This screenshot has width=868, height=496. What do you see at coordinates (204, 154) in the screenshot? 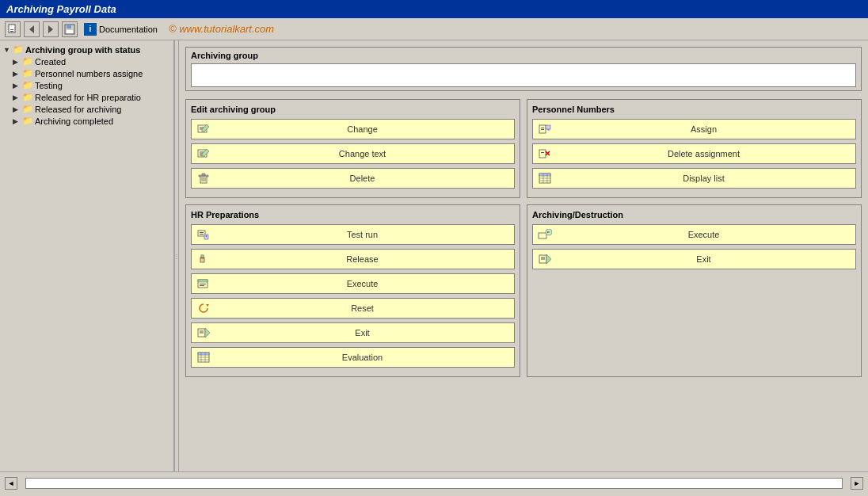
I see `change-text-icon` at bounding box center [204, 154].